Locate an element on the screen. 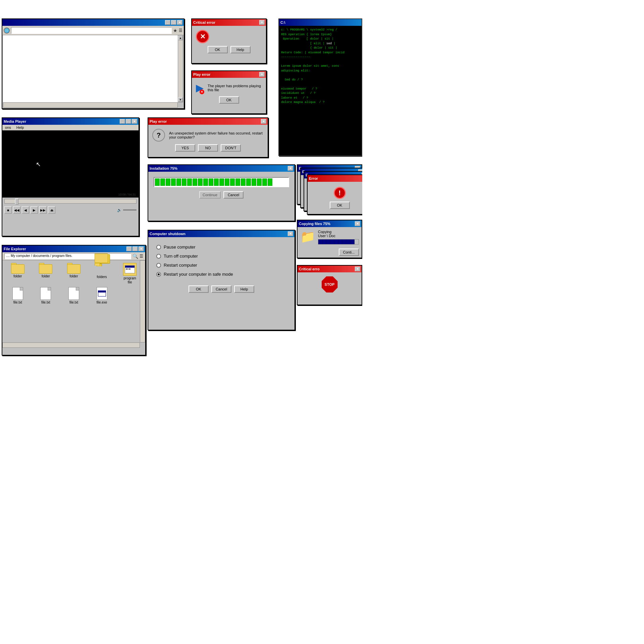  file-explorer-maximize-button: □ is located at coordinates (135, 249).